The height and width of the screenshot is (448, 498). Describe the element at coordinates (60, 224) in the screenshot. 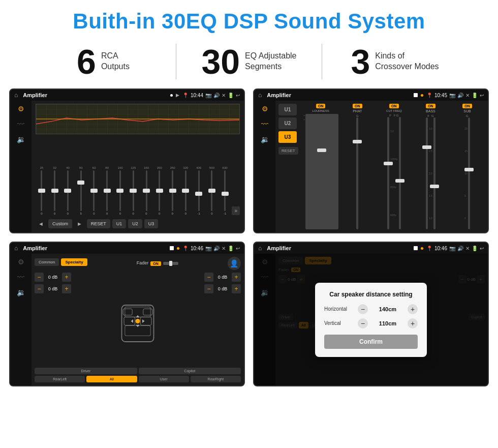

I see `eq-custom-button: Custom` at that location.